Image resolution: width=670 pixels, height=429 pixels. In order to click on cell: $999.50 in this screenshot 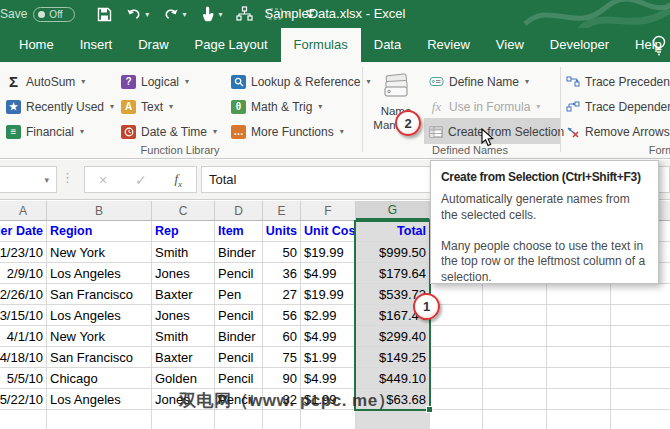, I will do `click(393, 252)`.